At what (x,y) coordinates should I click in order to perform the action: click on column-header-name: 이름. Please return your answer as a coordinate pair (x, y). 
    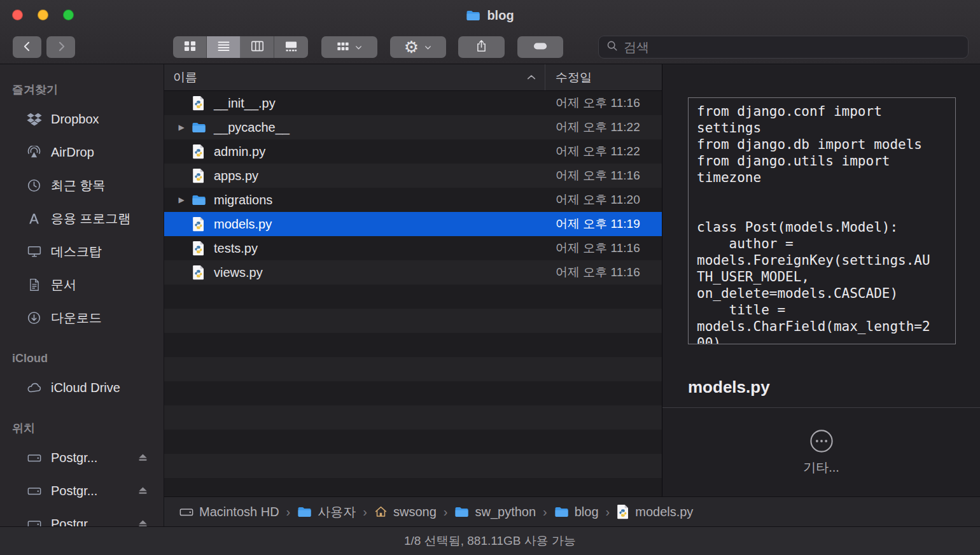
    Looking at the image, I should click on (354, 78).